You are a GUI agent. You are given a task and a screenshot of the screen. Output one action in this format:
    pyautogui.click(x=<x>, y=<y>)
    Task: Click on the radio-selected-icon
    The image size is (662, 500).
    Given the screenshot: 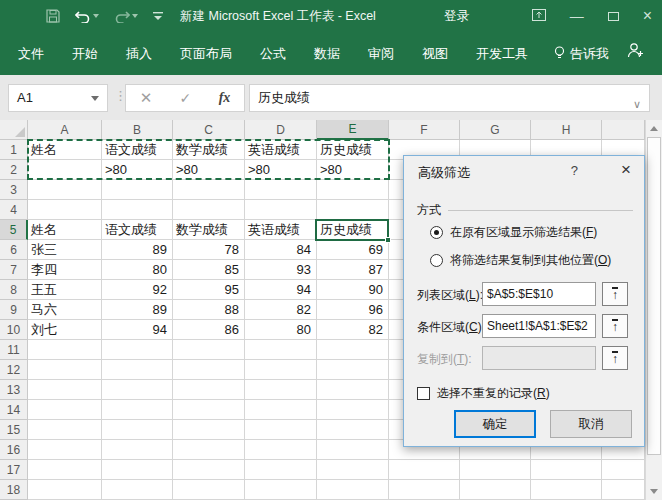 What is the action you would take?
    pyautogui.click(x=436, y=232)
    